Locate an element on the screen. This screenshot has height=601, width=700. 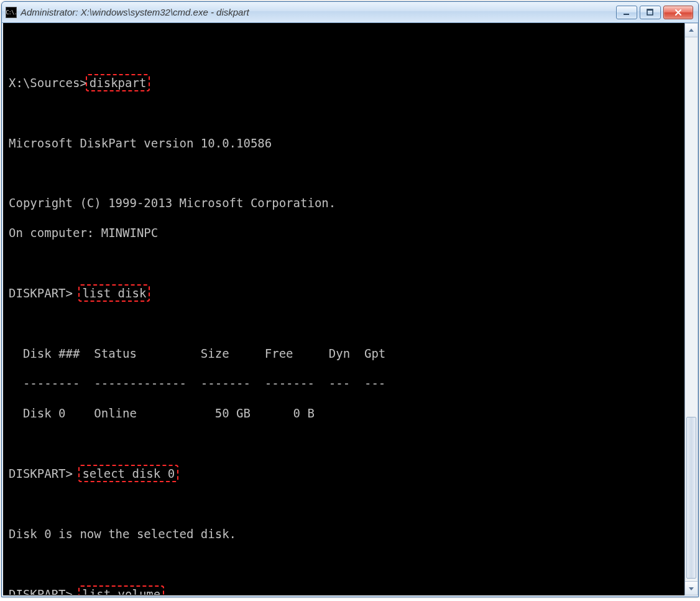
chevron-down-icon is located at coordinates (691, 589).